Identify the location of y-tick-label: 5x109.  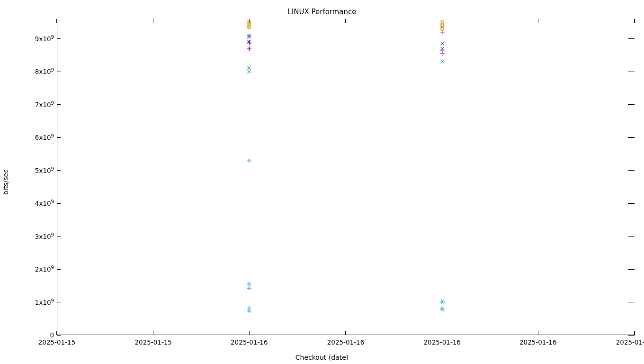
(45, 171).